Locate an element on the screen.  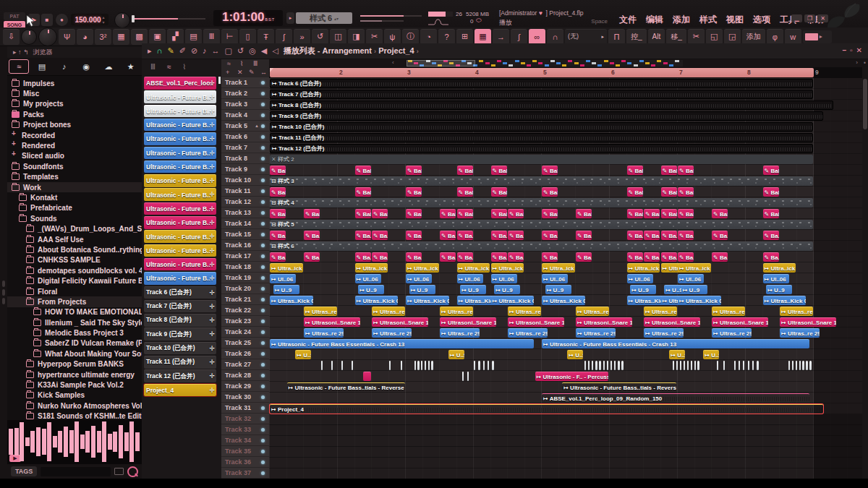
scissors-icon: ✂ is located at coordinates (696, 37).